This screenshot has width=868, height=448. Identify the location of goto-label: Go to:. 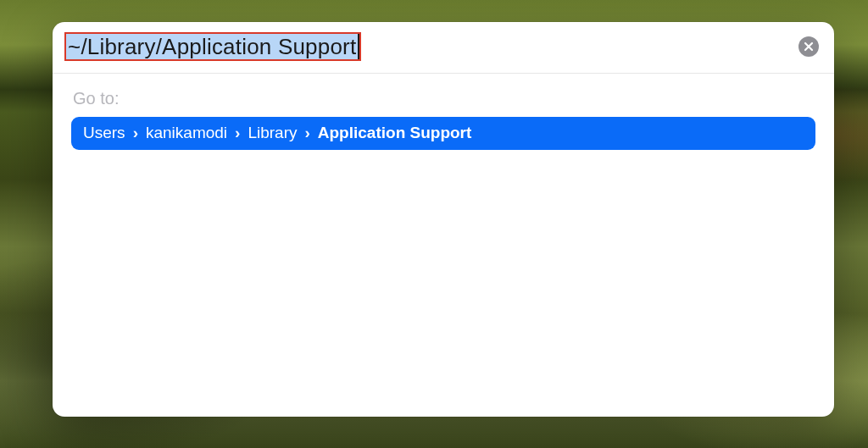
(444, 98).